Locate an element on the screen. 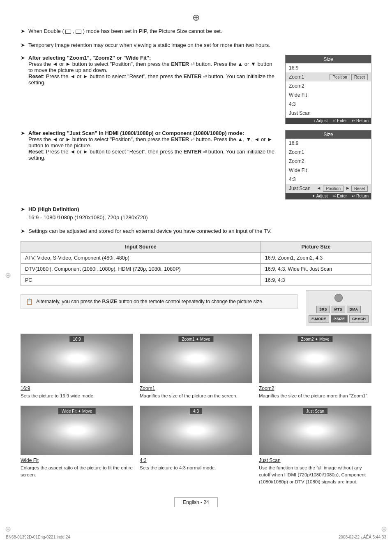 Image resolution: width=392 pixels, height=541 pixels. size-panel-1-item-zoom1: Zoom1 Position Reset is located at coordinates (328, 77).